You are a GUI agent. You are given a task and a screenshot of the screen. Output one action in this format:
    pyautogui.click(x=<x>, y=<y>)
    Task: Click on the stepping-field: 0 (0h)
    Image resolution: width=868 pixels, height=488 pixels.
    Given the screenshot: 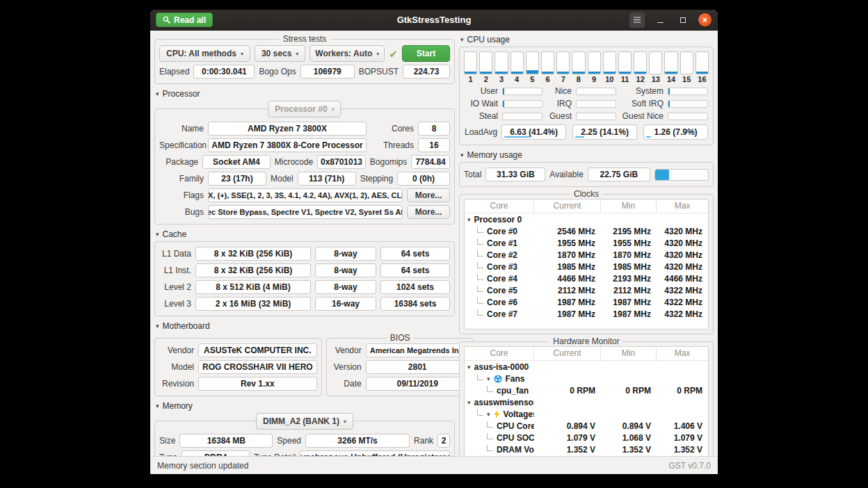 What is the action you would take?
    pyautogui.click(x=424, y=179)
    